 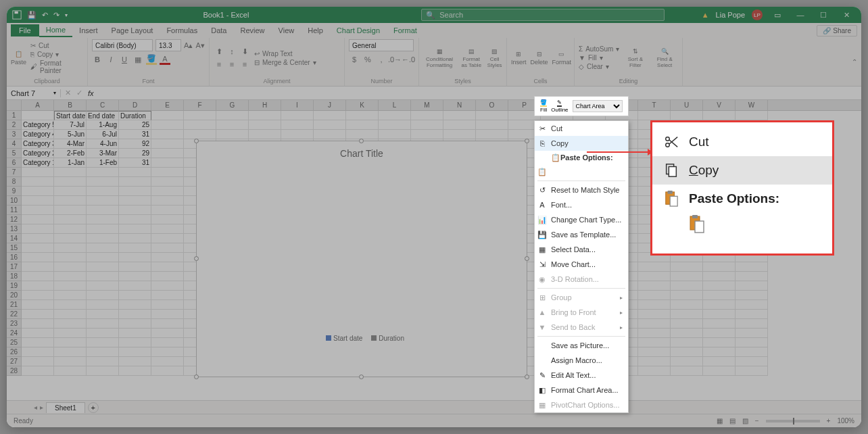 What do you see at coordinates (103, 105) in the screenshot?
I see `column-header: C` at bounding box center [103, 105].